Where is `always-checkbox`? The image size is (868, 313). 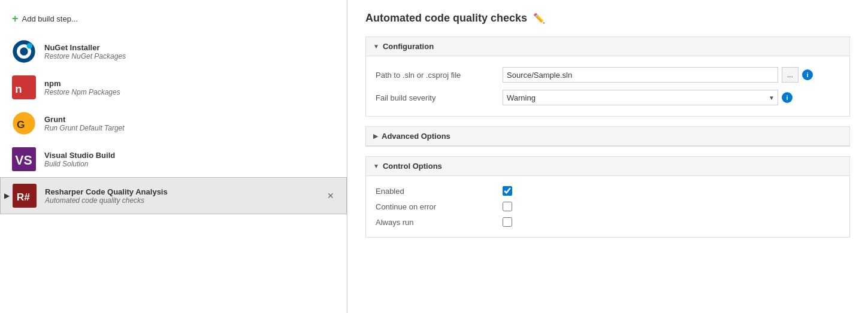 always-checkbox is located at coordinates (507, 222).